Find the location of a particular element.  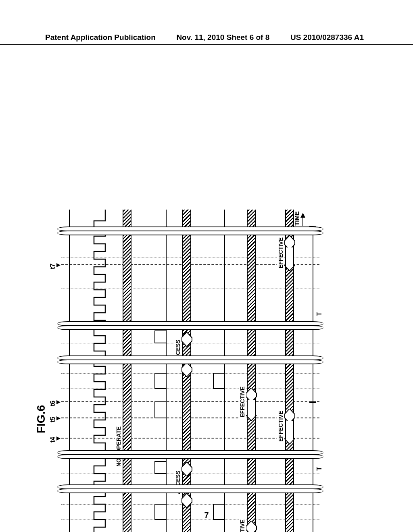

patent-page-header: Patent Application Publication Nov. 11, … is located at coordinates (206, 39).